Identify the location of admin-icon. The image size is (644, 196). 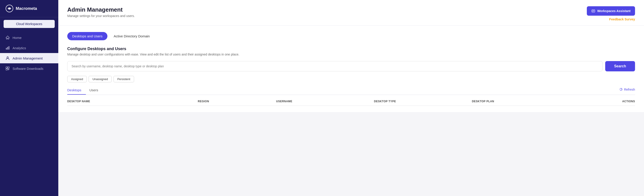
(8, 58).